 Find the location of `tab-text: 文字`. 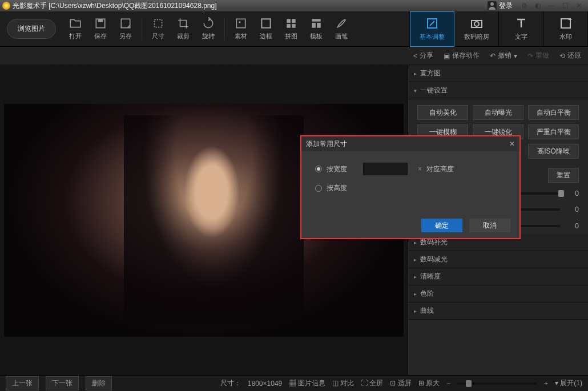

tab-text: 文字 is located at coordinates (521, 29).